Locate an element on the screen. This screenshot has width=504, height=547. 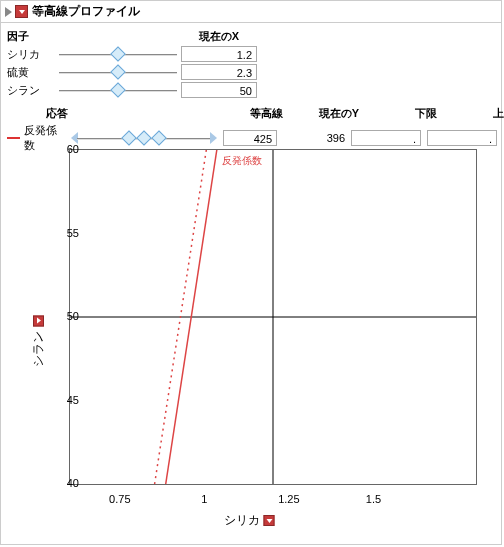
hi-value: . is located at coordinates (462, 138).